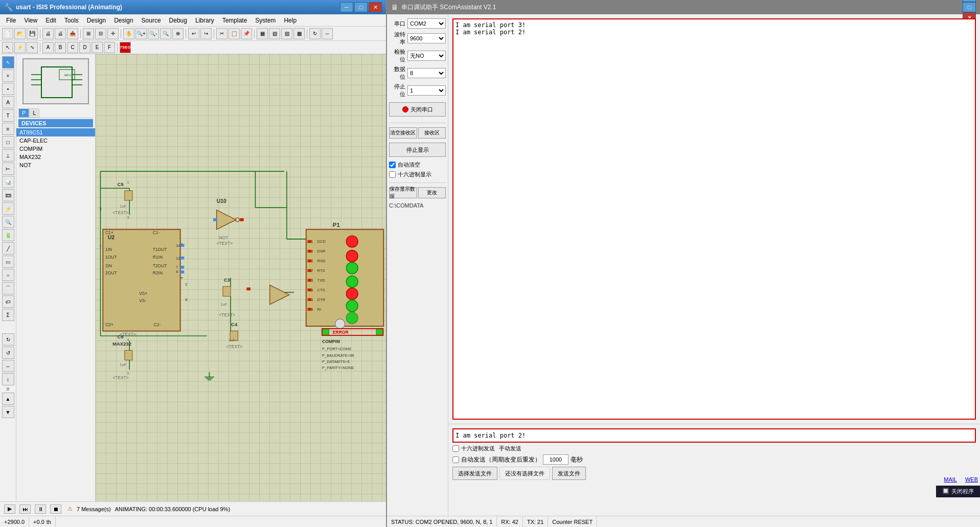 The image size is (980, 527). What do you see at coordinates (8, 34) in the screenshot?
I see `tb-new: 📄` at bounding box center [8, 34].